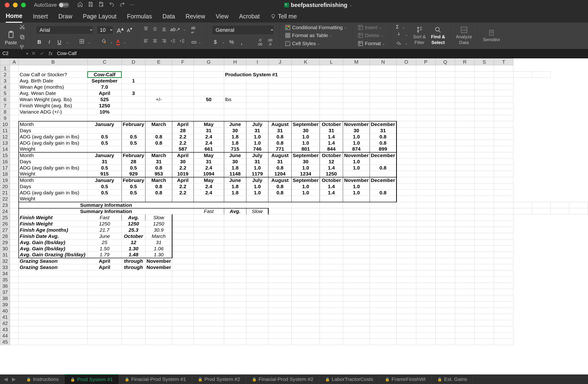  I want to click on cell-C38, so click(105, 298).